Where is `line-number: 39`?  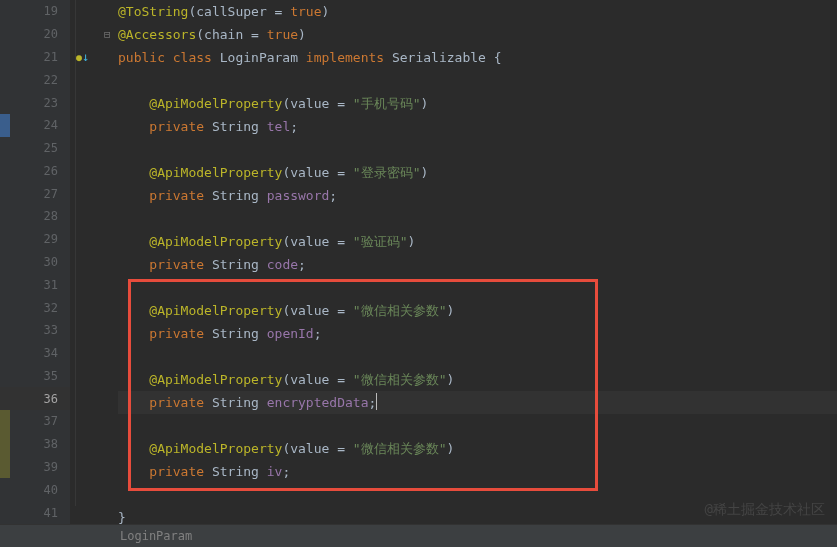
line-number: 39 is located at coordinates (35, 468).